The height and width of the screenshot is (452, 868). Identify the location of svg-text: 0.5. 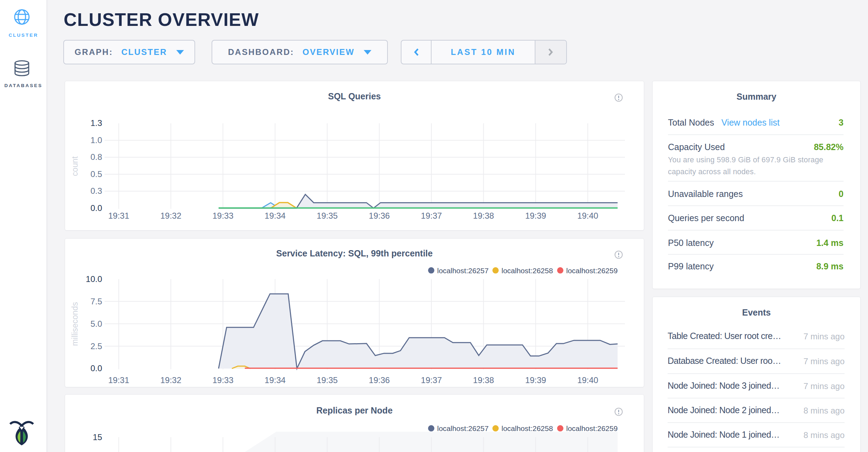
(97, 174).